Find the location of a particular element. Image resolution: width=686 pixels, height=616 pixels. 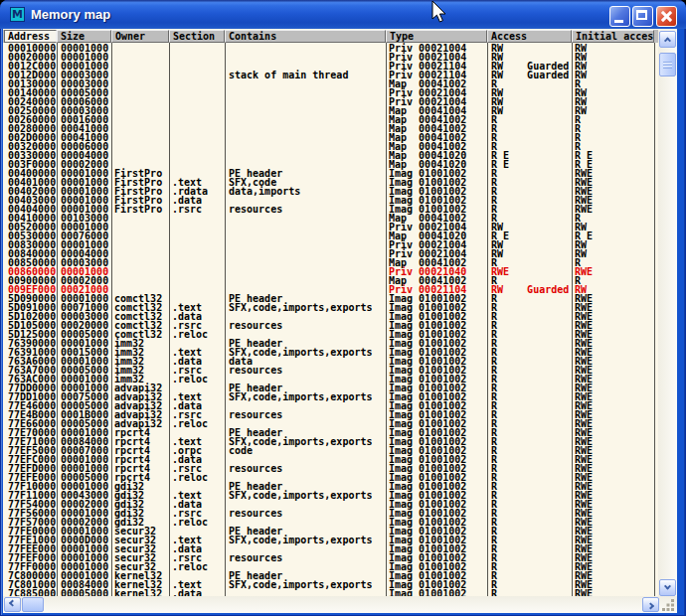

cell-owner: kernel32 is located at coordinates (138, 592).